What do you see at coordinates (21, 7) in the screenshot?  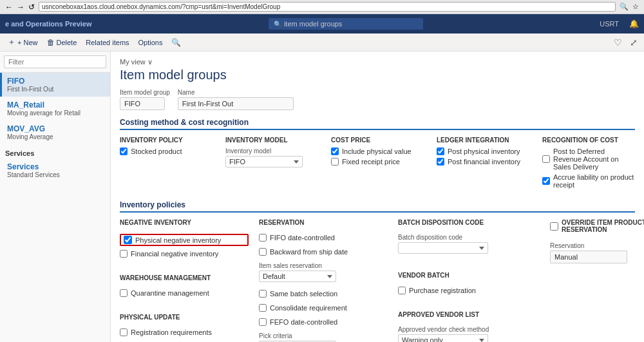 I see `forward-icon: →` at bounding box center [21, 7].